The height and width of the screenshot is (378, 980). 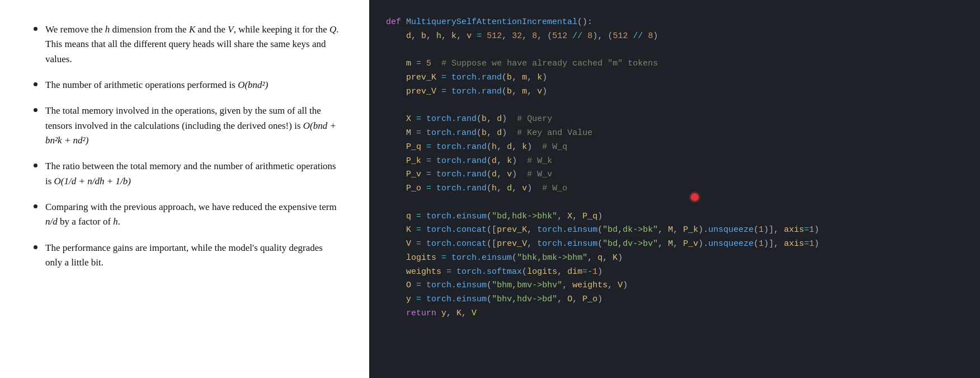 I want to click on red-dot-indicator, so click(x=695, y=197).